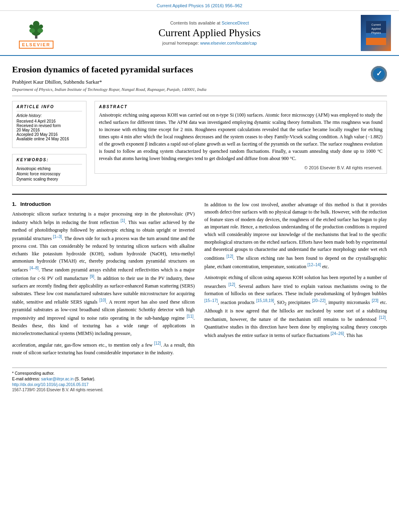 The width and height of the screenshot is (399, 532). Describe the element at coordinates (200, 89) in the screenshot. I see `article-affiliation: Department of Physics, Indian Institute …` at that location.